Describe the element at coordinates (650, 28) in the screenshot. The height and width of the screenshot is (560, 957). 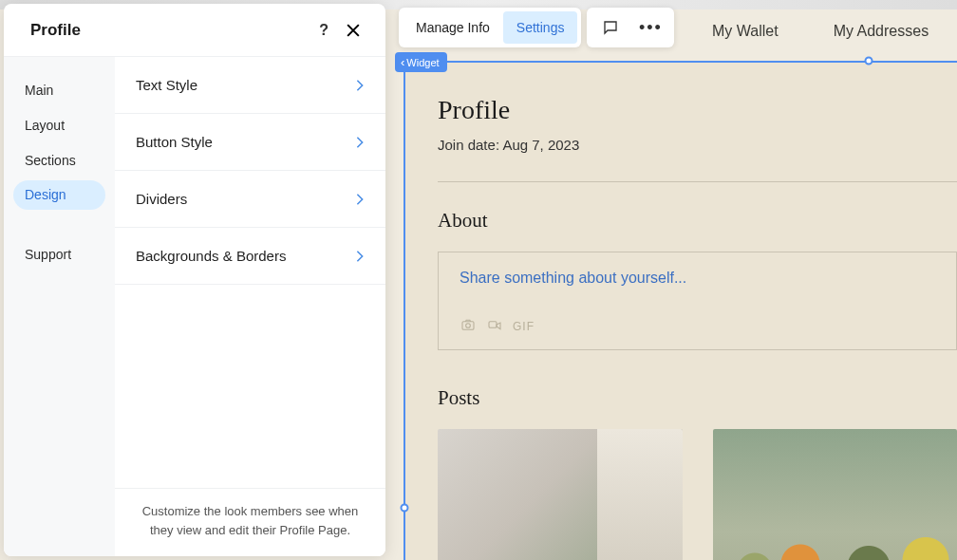
I see `more-icon: •••` at that location.